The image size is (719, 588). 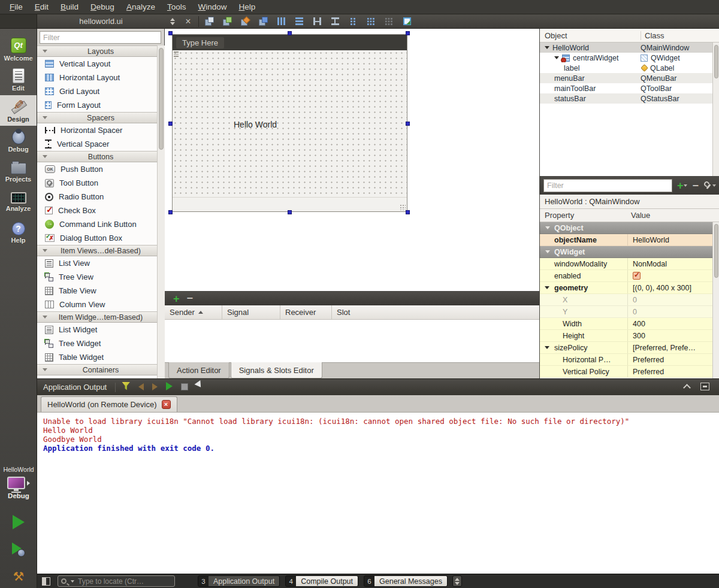 I want to click on property-row-windowmodality: windowModalityNonModal, so click(x=629, y=264).